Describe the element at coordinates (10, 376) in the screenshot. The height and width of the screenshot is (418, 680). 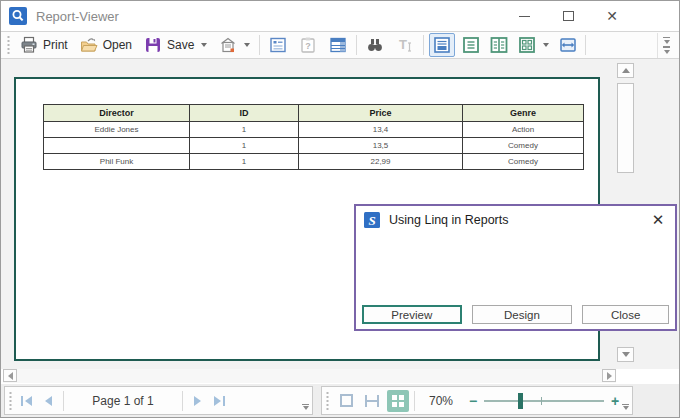
I see `scroll-left-button` at that location.